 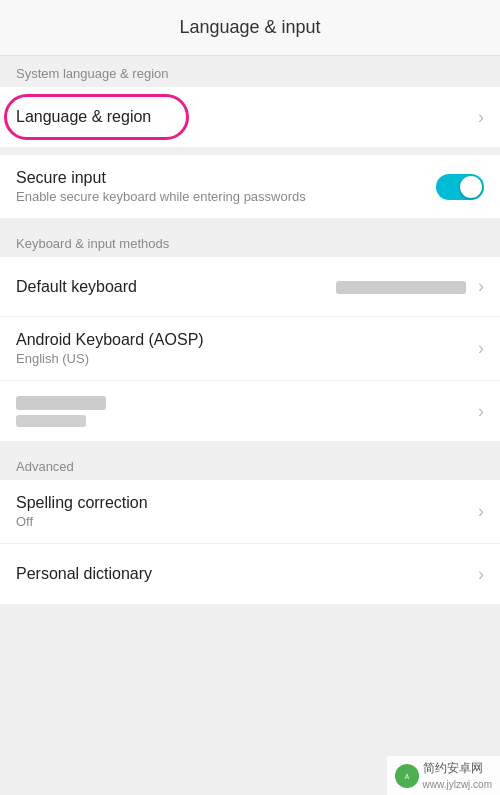 I want to click on secure-input-title: Secure input, so click(x=226, y=178).